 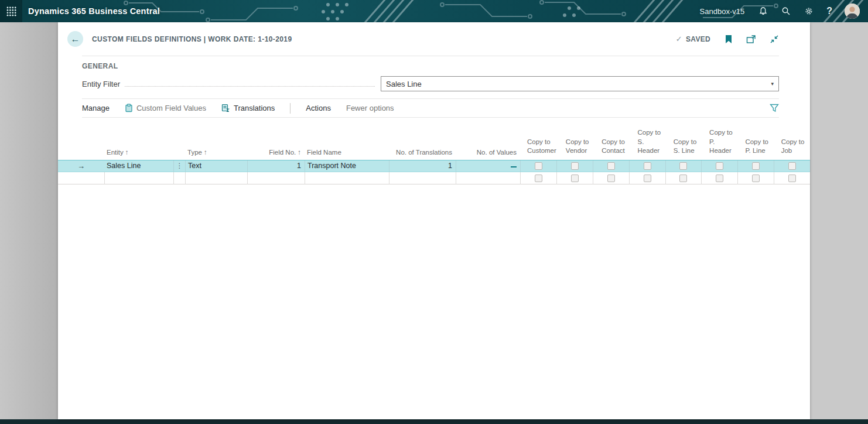 I want to click on row-menu-cell: ⋮, so click(x=179, y=166).